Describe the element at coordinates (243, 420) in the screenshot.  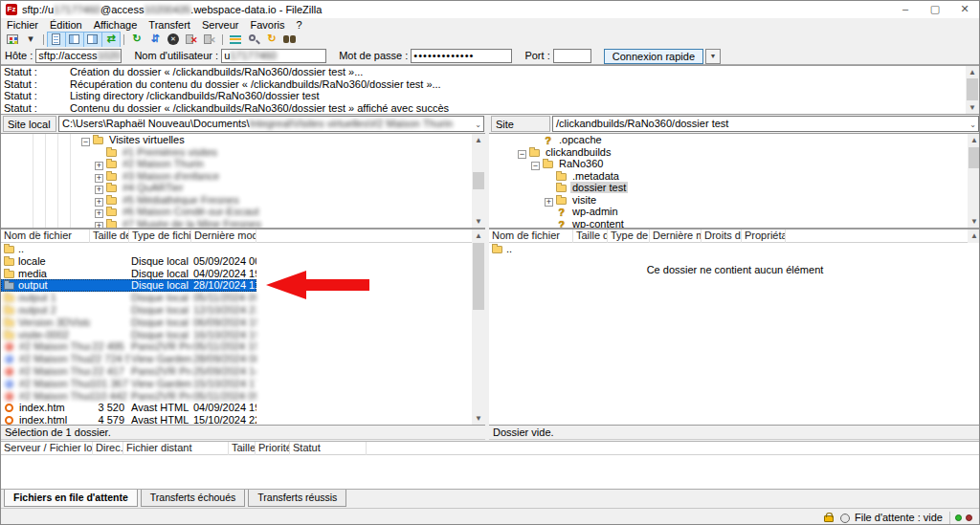
I see `file-row-index-html: index.html4 579Avast HTML D...15/10/2024…` at that location.